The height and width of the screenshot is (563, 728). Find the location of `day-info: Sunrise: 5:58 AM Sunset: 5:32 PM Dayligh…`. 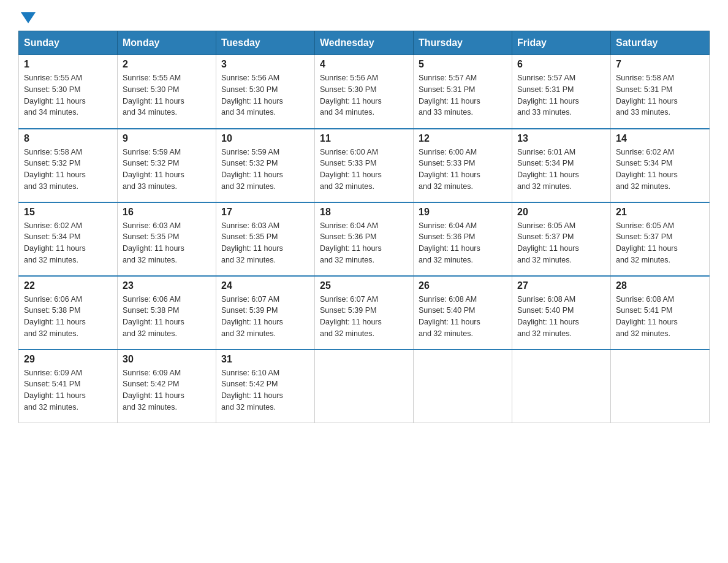

day-info: Sunrise: 5:58 AM Sunset: 5:32 PM Dayligh… is located at coordinates (68, 169).